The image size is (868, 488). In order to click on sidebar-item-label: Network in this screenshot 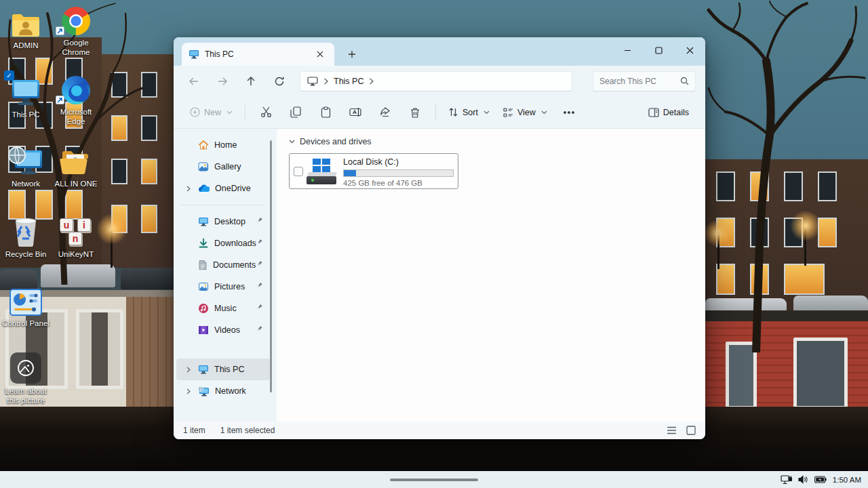, I will do `click(231, 391)`.